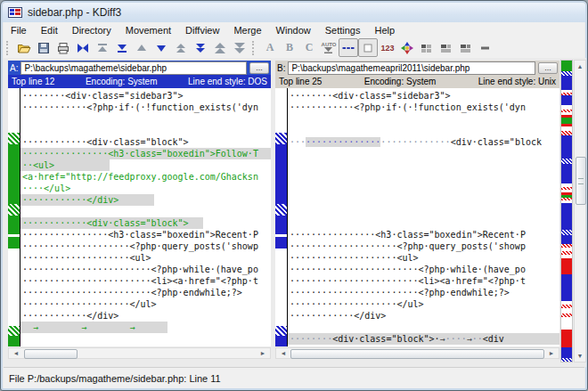  I want to click on menu-window: Window, so click(294, 30).